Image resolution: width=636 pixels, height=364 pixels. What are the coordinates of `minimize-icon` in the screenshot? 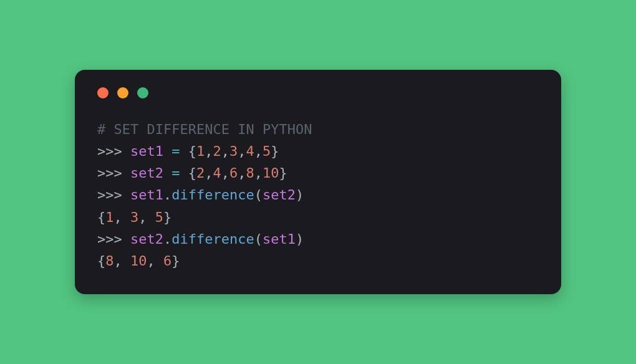 It's located at (123, 93).